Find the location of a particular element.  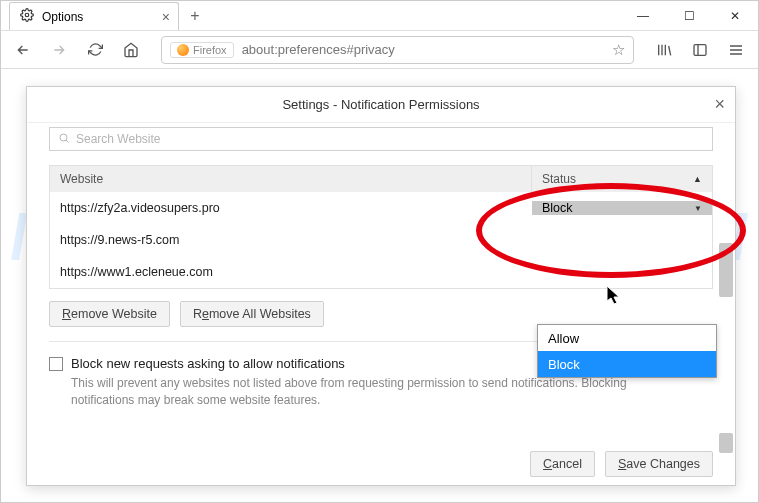

table-row: https://zfy2a.videosupers.pro Block ▼ is located at coordinates (381, 208).